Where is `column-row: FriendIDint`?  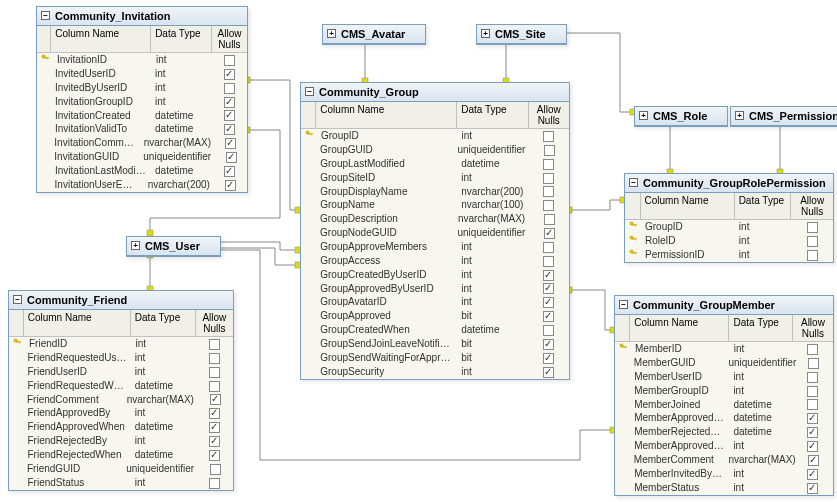
column-row: FriendIDint is located at coordinates (121, 344).